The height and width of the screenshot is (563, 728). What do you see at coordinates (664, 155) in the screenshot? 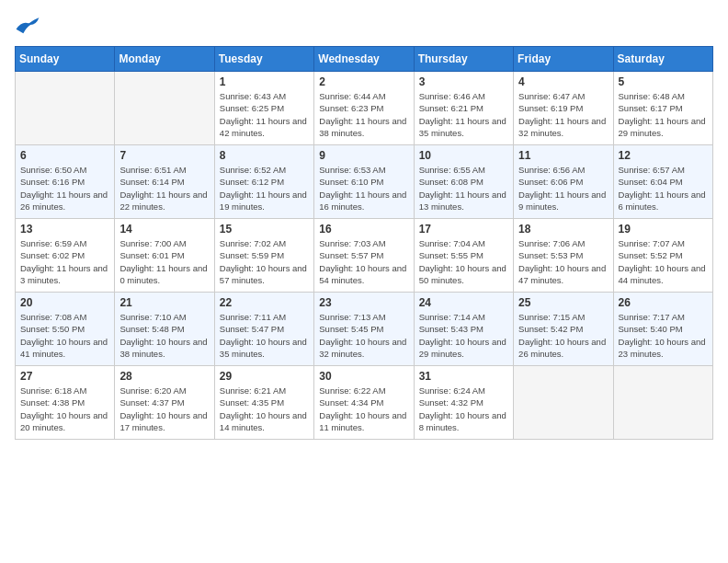
I see `day-number: 12` at bounding box center [664, 155].